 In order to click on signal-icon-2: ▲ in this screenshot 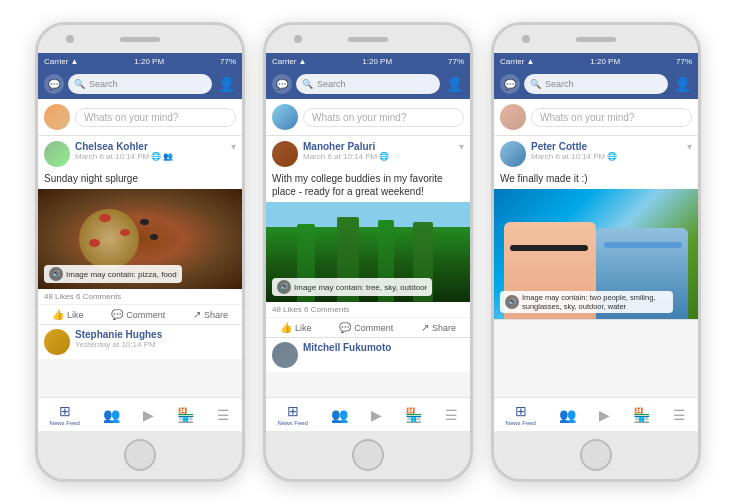, I will do `click(302, 62)`.